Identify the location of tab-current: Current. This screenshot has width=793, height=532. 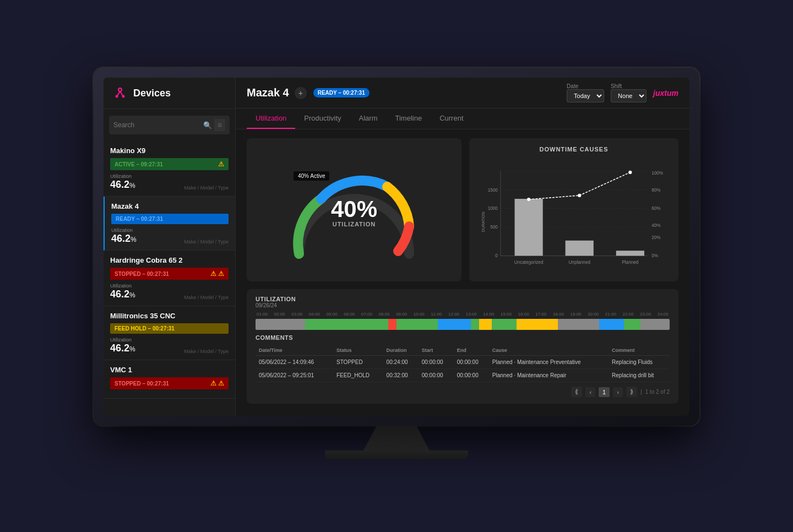
(452, 119).